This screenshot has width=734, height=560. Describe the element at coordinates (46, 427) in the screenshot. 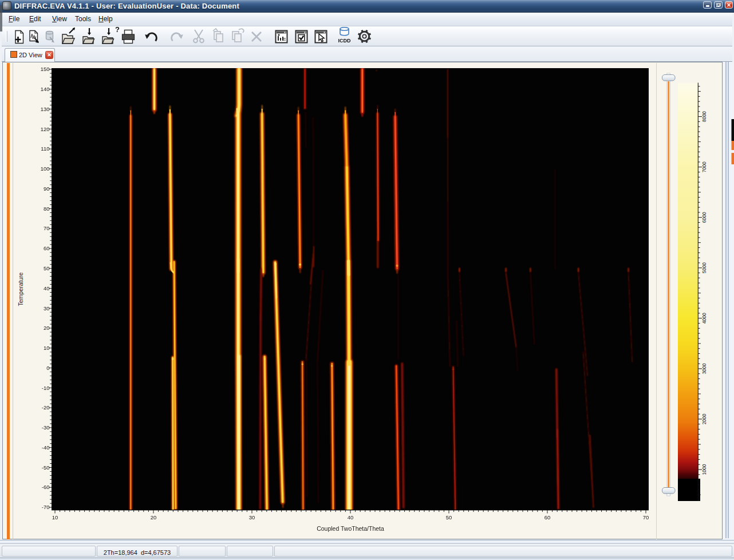

I see `svg-text: -30` at that location.